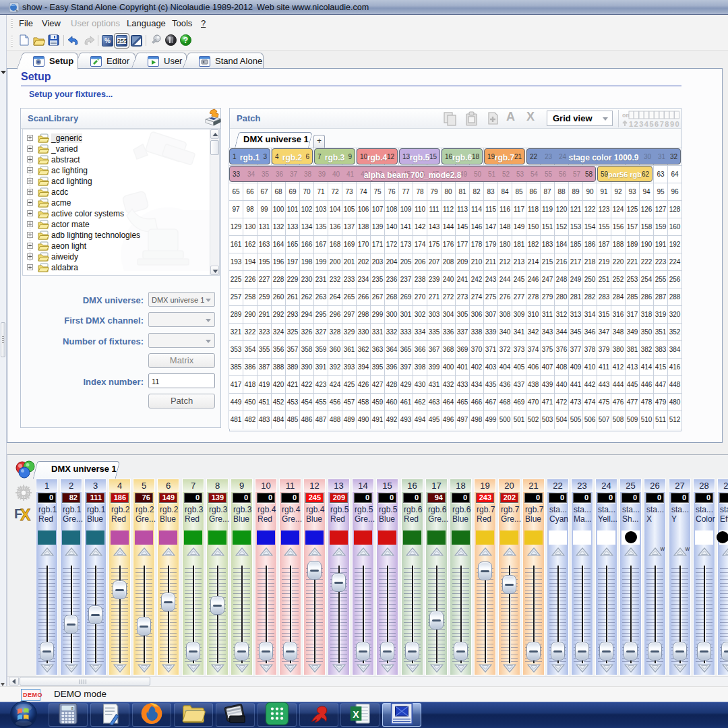  Describe the element at coordinates (655, 123) in the screenshot. I see `svg-text: 1234567890` at that location.